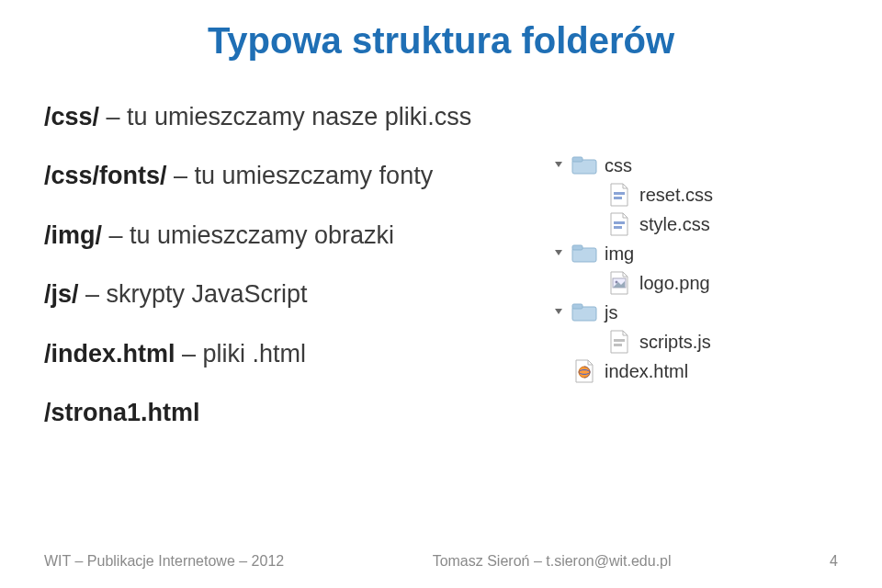 The width and height of the screenshot is (882, 588). Describe the element at coordinates (72, 117) in the screenshot. I see `path-label: /css/` at that location.